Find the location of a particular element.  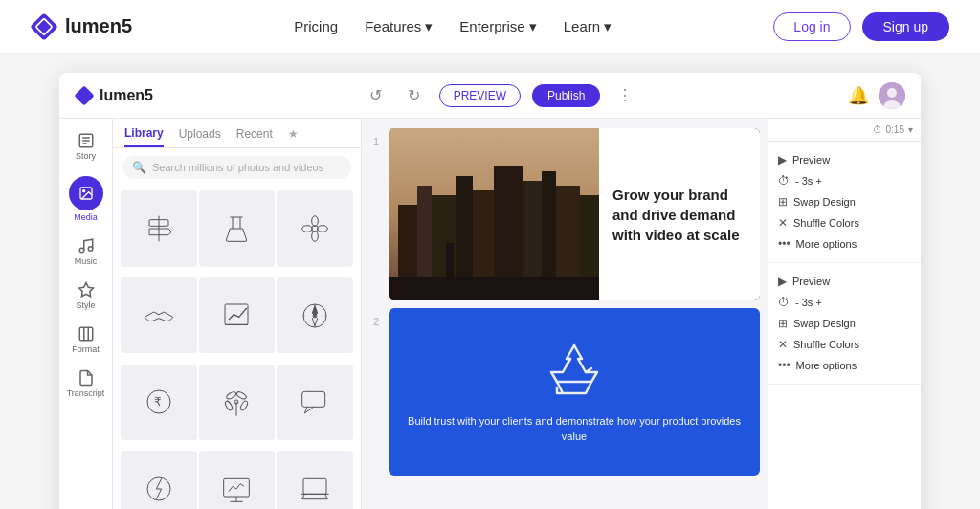

media-item-compass is located at coordinates (315, 316).